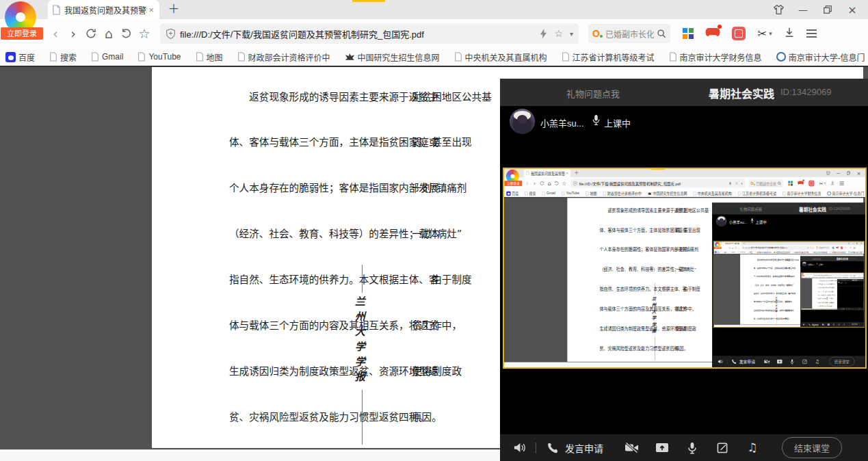  What do you see at coordinates (536, 448) in the screenshot?
I see `toolbar-divider` at bounding box center [536, 448].